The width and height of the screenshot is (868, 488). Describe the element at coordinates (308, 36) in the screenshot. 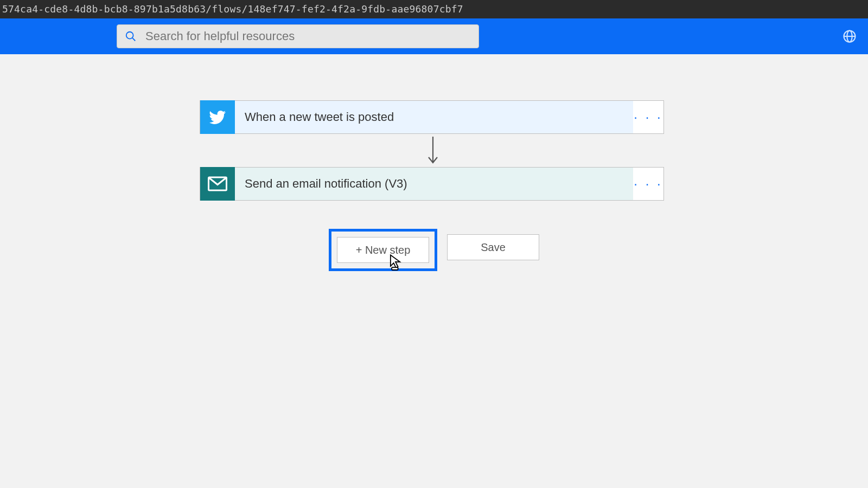

I see `search-input` at that location.